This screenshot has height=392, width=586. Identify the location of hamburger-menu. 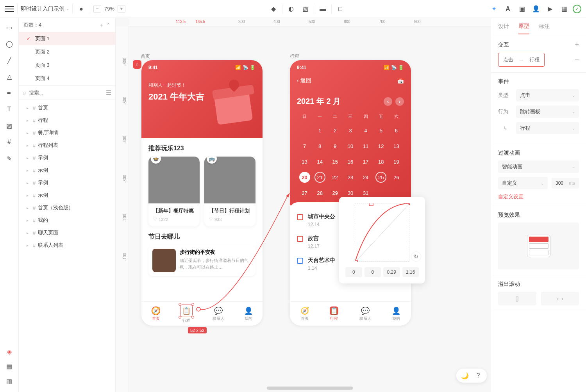
(9, 9).